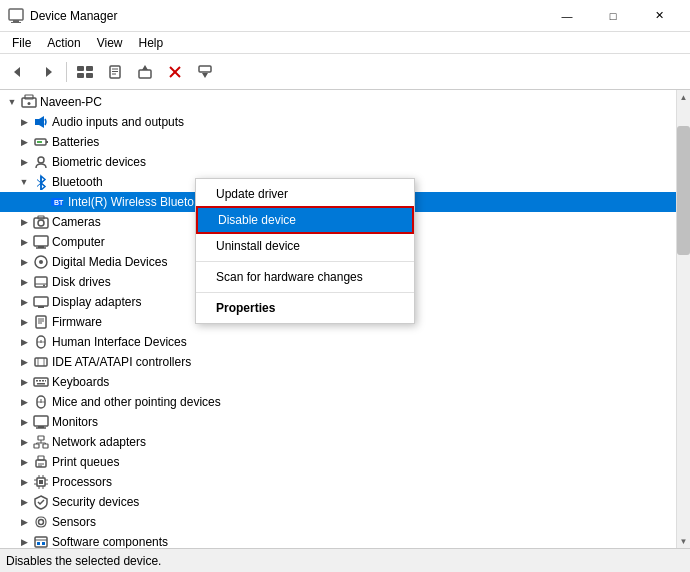 The width and height of the screenshot is (690, 572). Describe the element at coordinates (684, 190) in the screenshot. I see `scroll-thumb` at that location.